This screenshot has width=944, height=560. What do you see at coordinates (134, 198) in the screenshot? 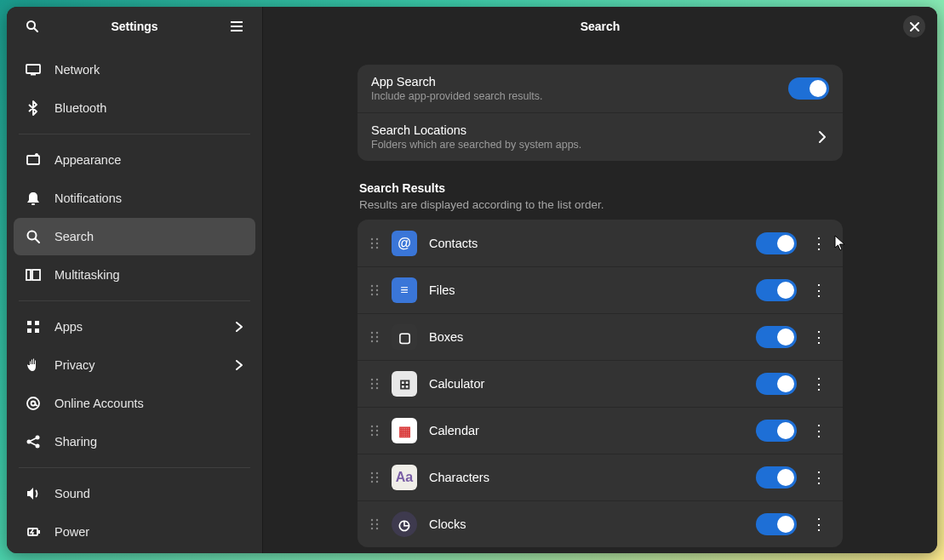
I see `sidebar-item-notifications: Notifications` at bounding box center [134, 198].